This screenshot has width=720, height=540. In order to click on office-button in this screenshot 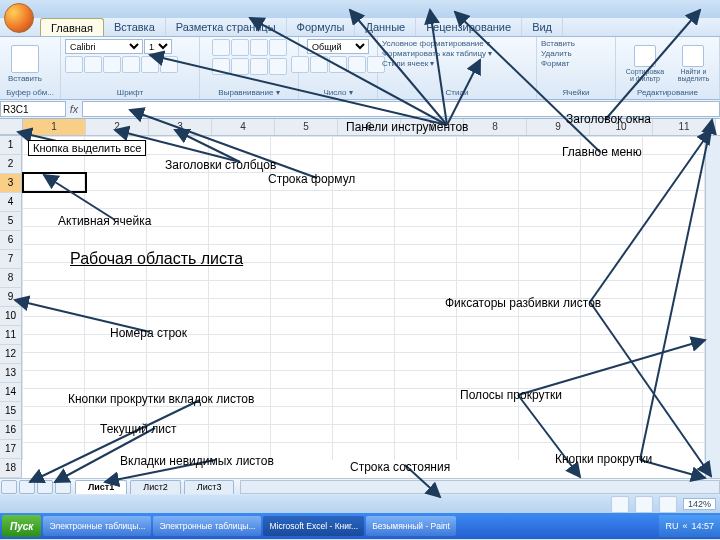, I will do `click(19, 18)`.